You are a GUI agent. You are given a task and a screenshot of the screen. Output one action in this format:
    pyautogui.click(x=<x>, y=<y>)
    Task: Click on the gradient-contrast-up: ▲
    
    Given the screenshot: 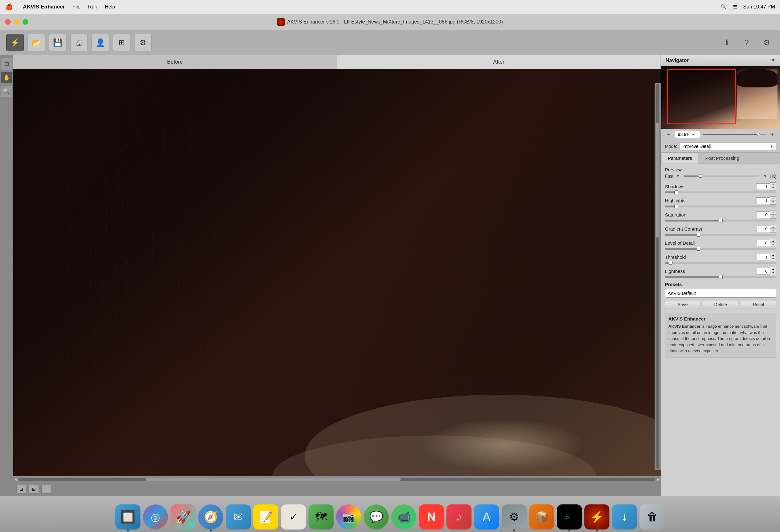 What is the action you would take?
    pyautogui.click(x=773, y=227)
    